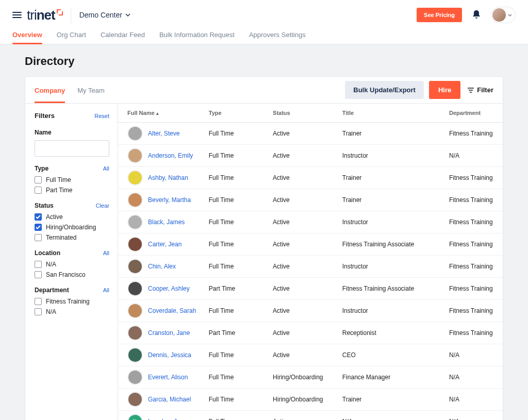 This screenshot has width=528, height=420. I want to click on filter-department-link: All, so click(106, 290).